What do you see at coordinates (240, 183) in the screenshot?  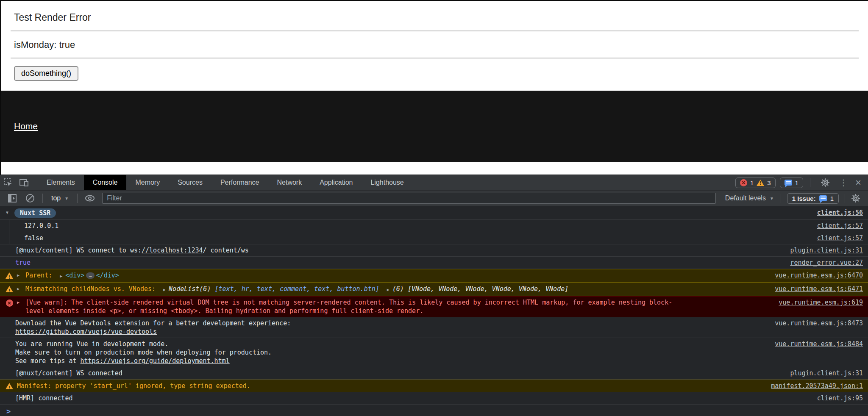 I see `tab-performance: Performance` at bounding box center [240, 183].